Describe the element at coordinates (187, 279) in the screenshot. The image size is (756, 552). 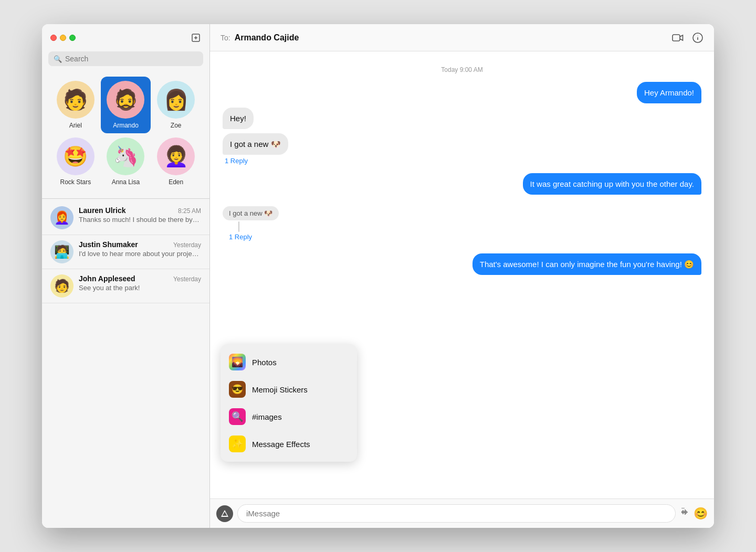
I see `conv-time-john: Yesterday` at that location.